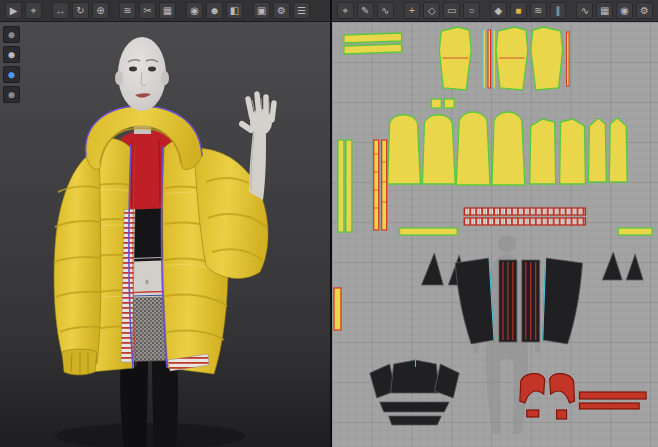  I want to click on pattern-piece-front-upper-left, so click(455, 58).